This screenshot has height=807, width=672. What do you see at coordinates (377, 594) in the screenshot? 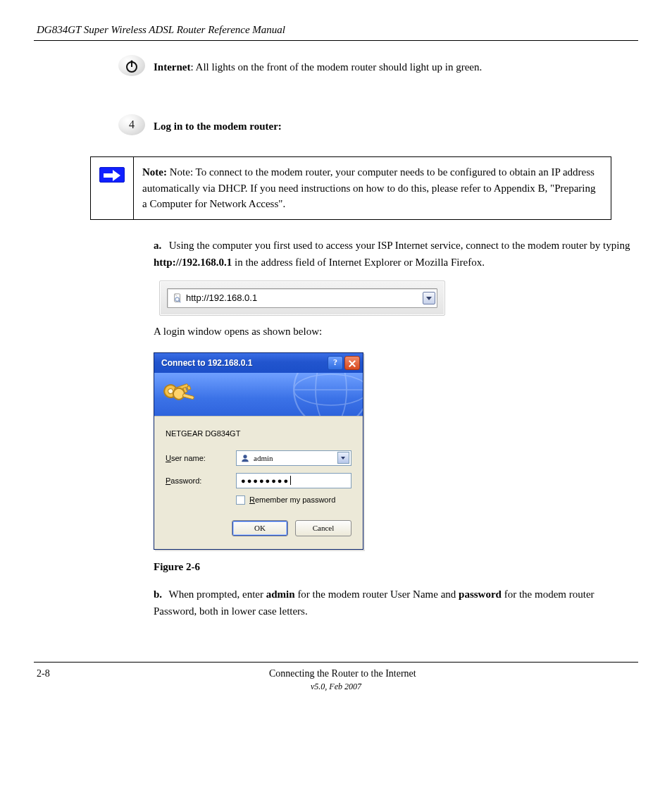
I see `substep-b-text2: for the modem router User Name and` at bounding box center [377, 594].